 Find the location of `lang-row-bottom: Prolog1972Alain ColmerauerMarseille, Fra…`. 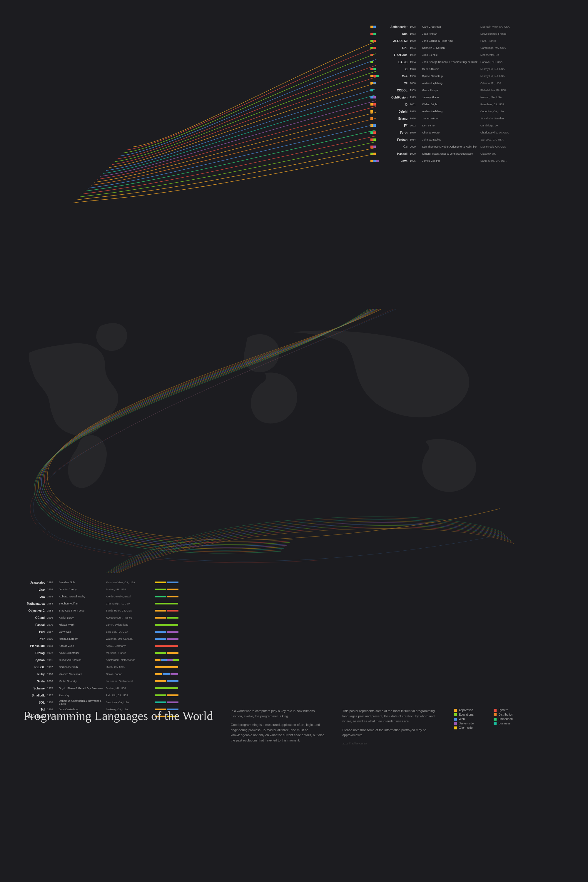

lang-row-bottom: Prolog1972Alain ColmerauerMarseille, Fra… is located at coordinates (121, 653).